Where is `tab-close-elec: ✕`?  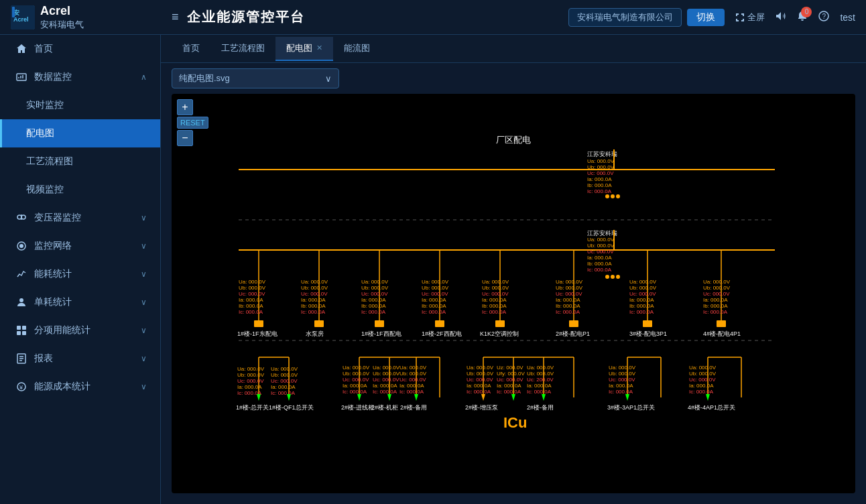
tab-close-elec: ✕ is located at coordinates (319, 48).